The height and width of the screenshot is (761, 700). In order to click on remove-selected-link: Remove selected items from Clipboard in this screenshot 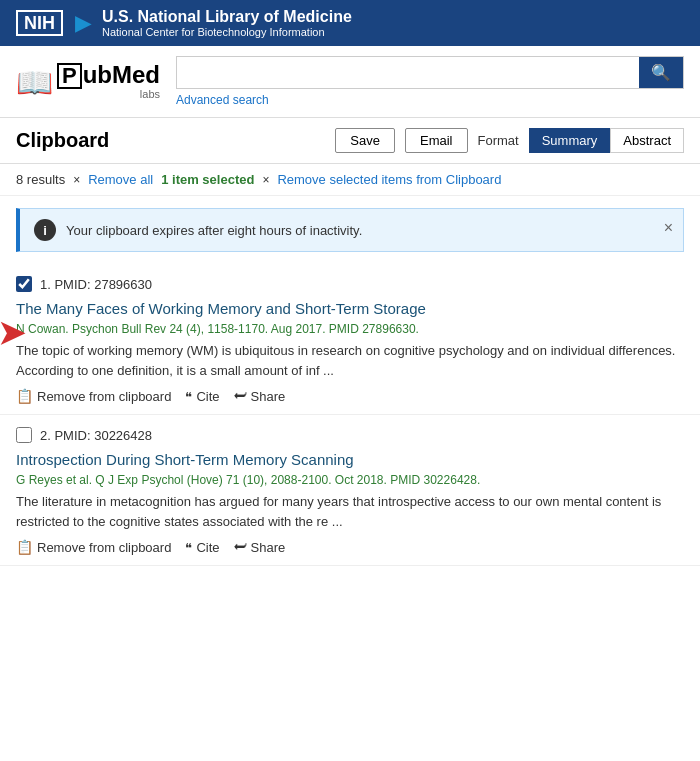, I will do `click(389, 180)`.